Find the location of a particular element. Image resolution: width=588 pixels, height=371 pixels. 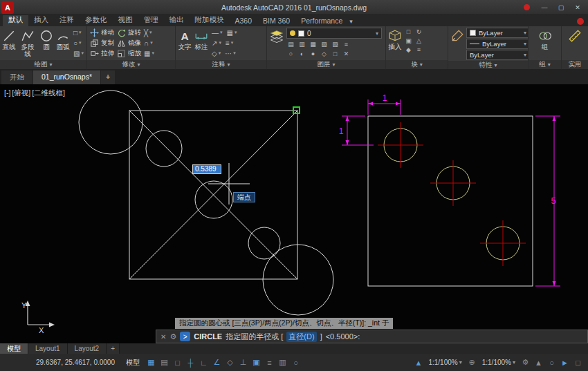

layer-tool-icon-2: ▥ is located at coordinates (302, 44).